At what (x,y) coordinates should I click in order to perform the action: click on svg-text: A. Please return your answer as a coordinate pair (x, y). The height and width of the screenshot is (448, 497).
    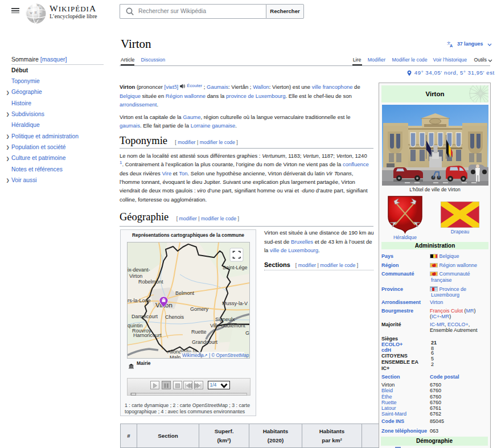
    Looking at the image, I should click on (451, 45).